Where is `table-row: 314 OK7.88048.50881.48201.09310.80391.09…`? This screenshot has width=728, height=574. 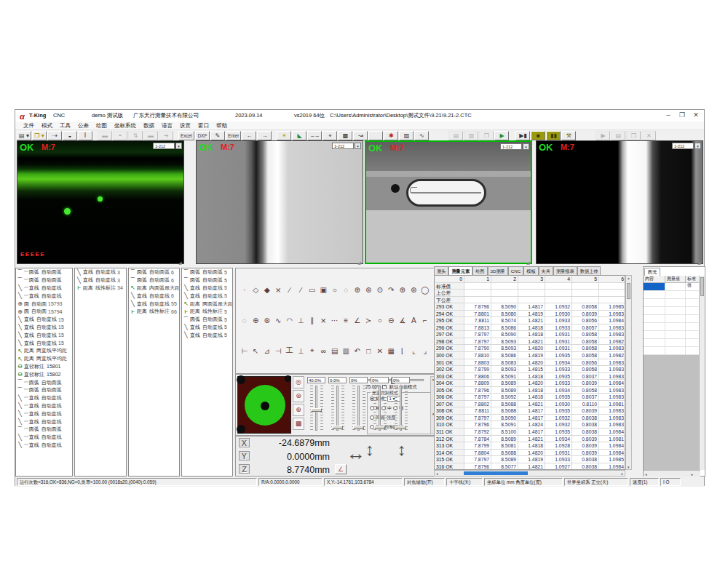
table-row: 314 OK7.88048.50881.48201.09310.80391.09… is located at coordinates (530, 453).